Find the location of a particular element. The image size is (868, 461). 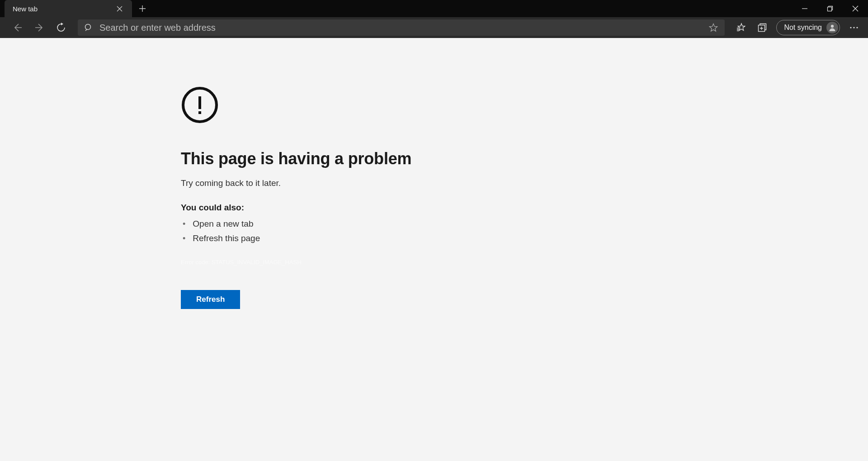

person-icon is located at coordinates (832, 28).